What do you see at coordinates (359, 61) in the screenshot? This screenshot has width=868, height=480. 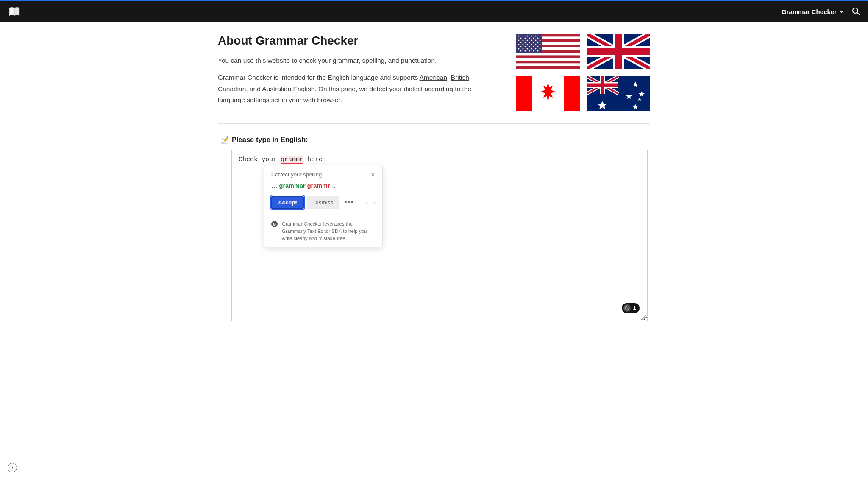 I see `intro-paragraph: You can use this website to check your g…` at bounding box center [359, 61].